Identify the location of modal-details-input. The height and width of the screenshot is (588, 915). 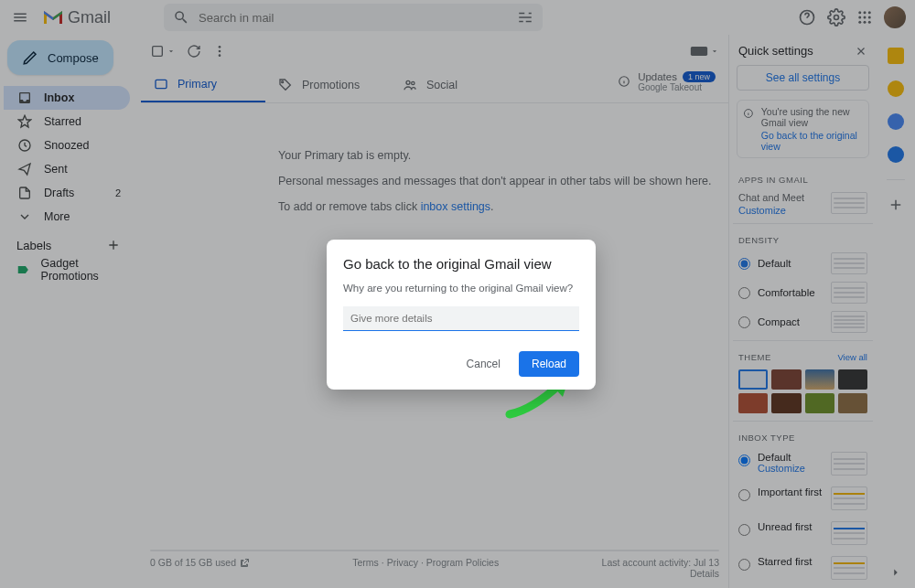
(461, 318).